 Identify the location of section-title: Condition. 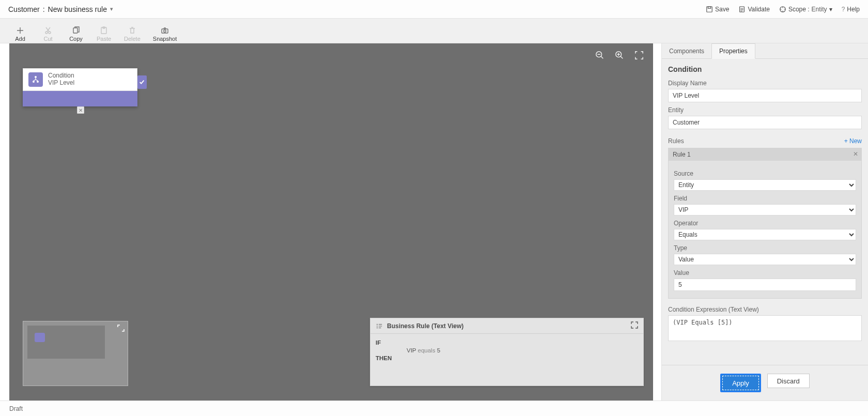
(765, 69).